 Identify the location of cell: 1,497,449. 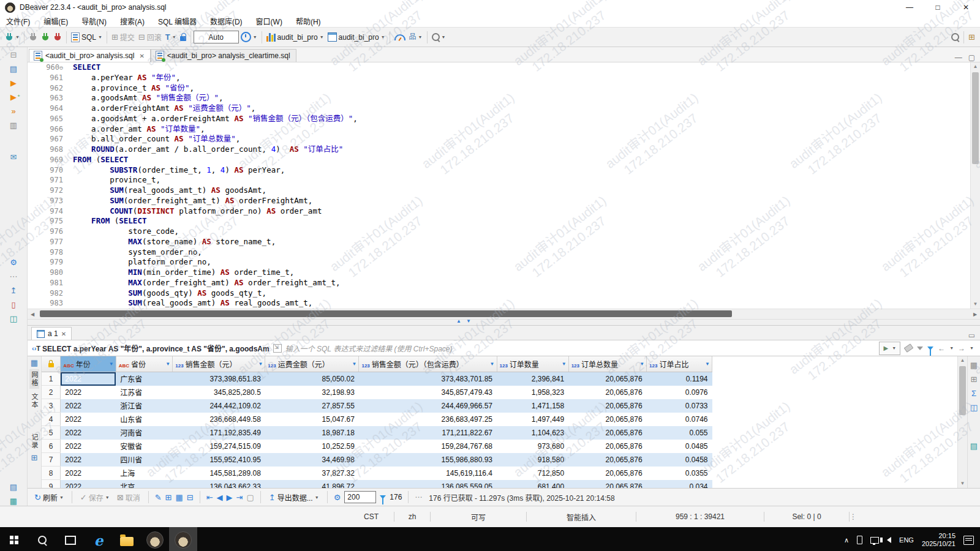
(533, 419).